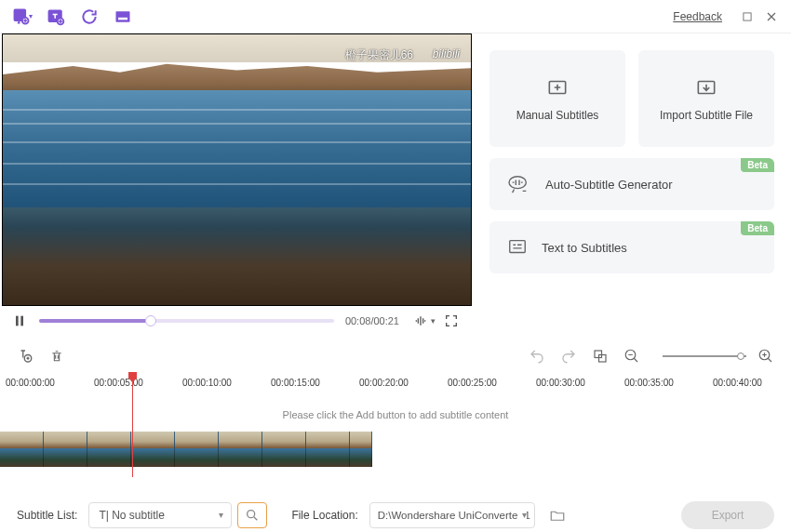  What do you see at coordinates (454, 515) in the screenshot?
I see `file-location-value: D:\Wondershare UniConverter 1` at bounding box center [454, 515].